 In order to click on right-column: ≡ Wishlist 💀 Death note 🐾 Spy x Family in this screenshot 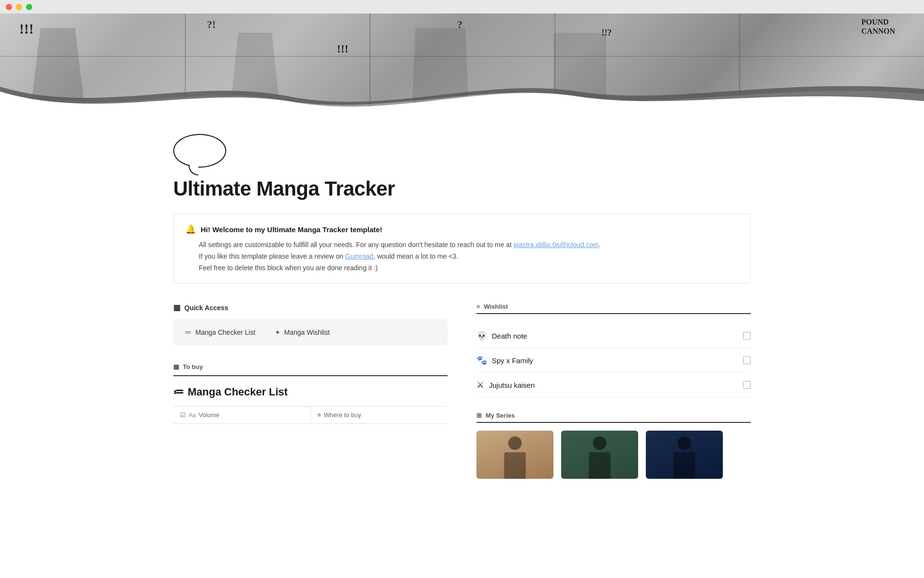, I will do `click(614, 391)`.